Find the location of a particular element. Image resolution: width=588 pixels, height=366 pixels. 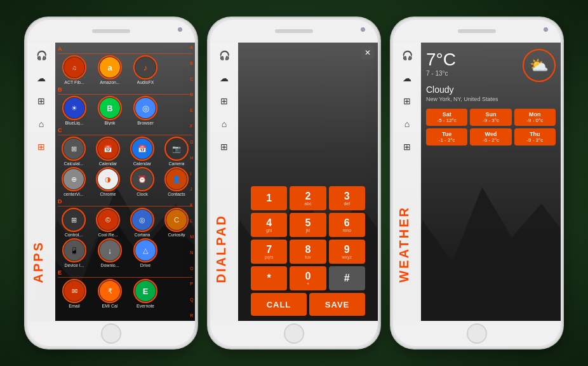

app-row-b: ☀ BlueLig... B Blynk ◎ Browser is located at coordinates (125, 111).